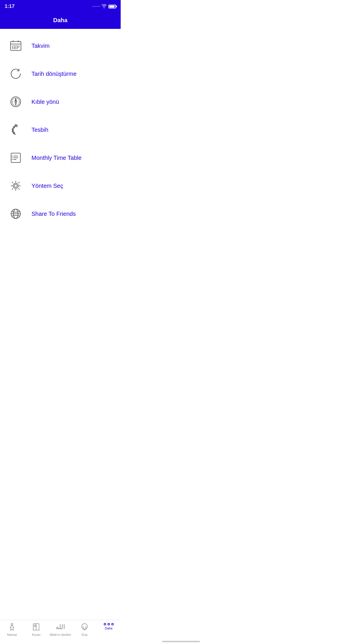  What do you see at coordinates (54, 214) in the screenshot?
I see `menu-label-share: Share To Friends` at bounding box center [54, 214].